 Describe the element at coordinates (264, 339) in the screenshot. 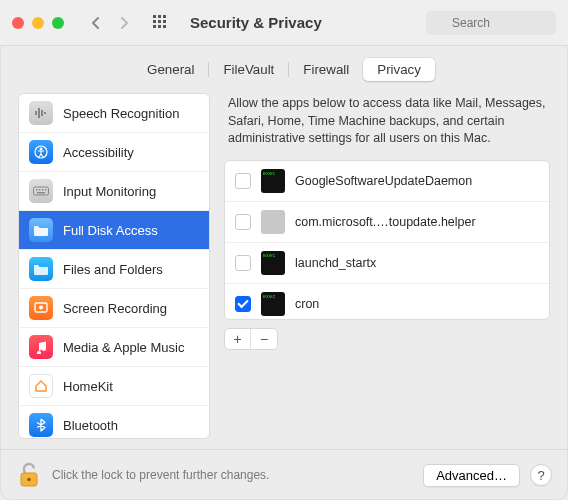

I see `remove-app-button: −` at that location.